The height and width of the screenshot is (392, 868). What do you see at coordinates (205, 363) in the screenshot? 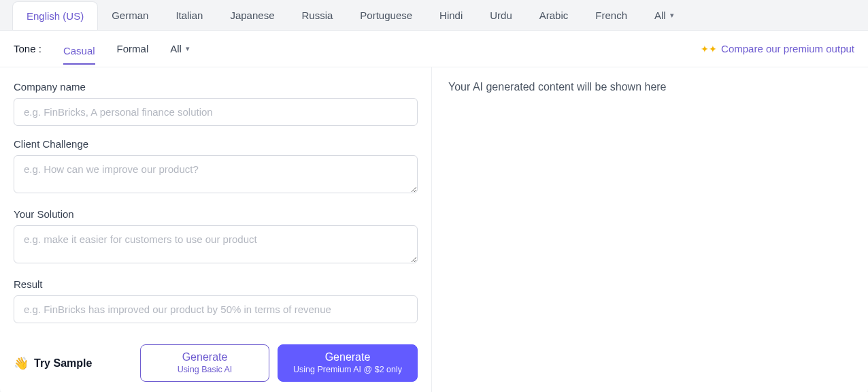
I see `generate-basic-button: Generate Using Basic AI` at bounding box center [205, 363].